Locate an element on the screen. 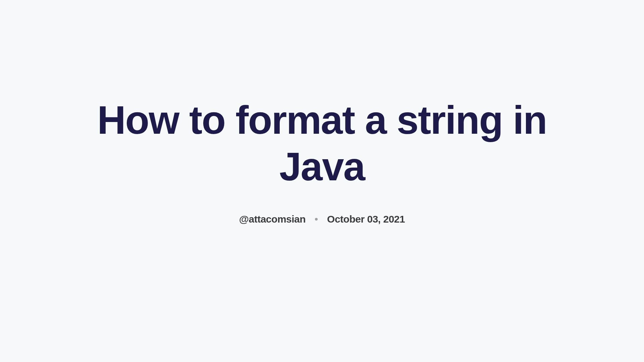 This screenshot has height=362, width=644. article-meta: @attacomsian October 03, 2021 is located at coordinates (322, 219).